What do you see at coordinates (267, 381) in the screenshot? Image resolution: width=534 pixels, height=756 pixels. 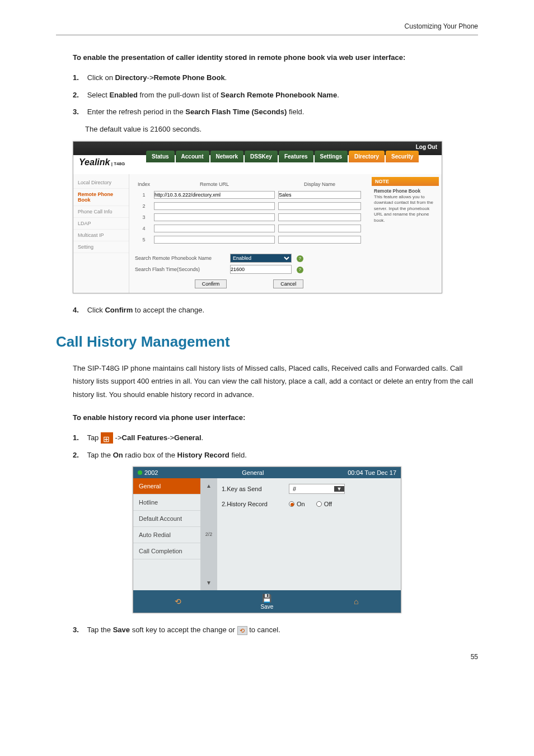 I see `section-paragraph: The SIP-T48G IP phone maintains call his…` at bounding box center [267, 381].